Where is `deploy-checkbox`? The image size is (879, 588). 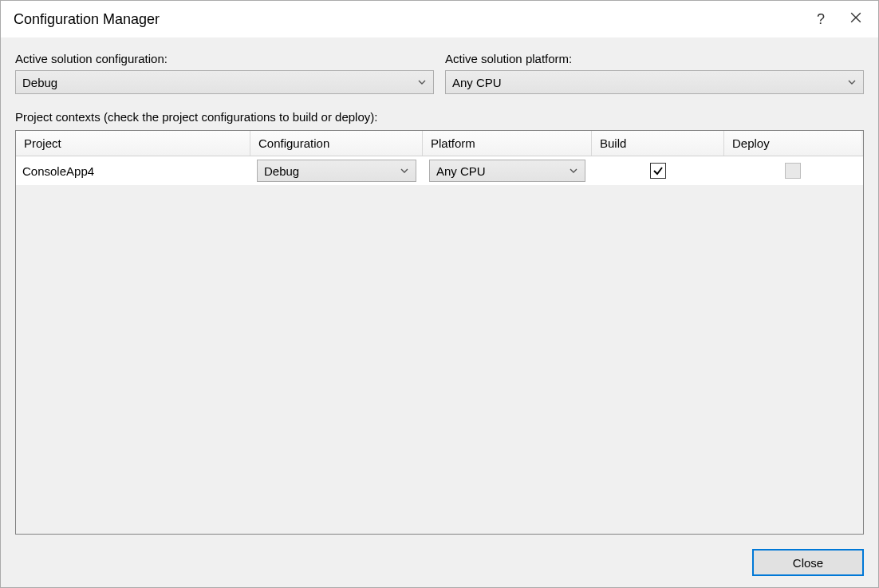 deploy-checkbox is located at coordinates (793, 171).